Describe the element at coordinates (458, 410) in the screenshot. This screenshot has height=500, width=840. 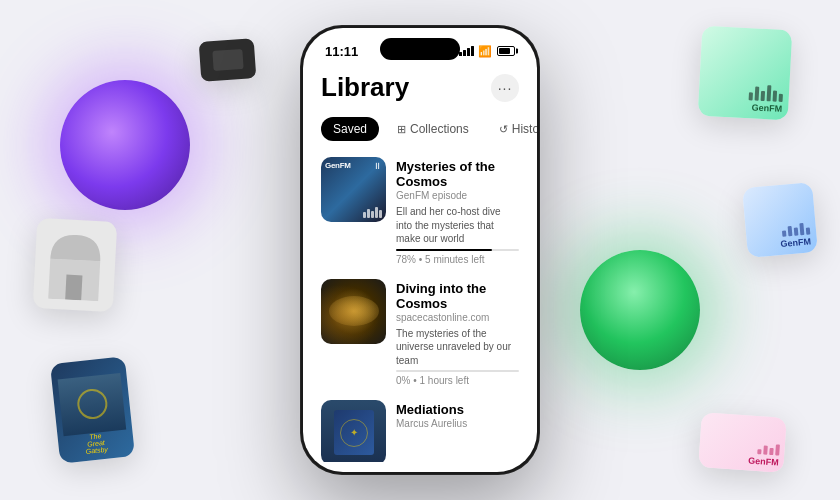
I see `item-title-3: Mediations` at that location.